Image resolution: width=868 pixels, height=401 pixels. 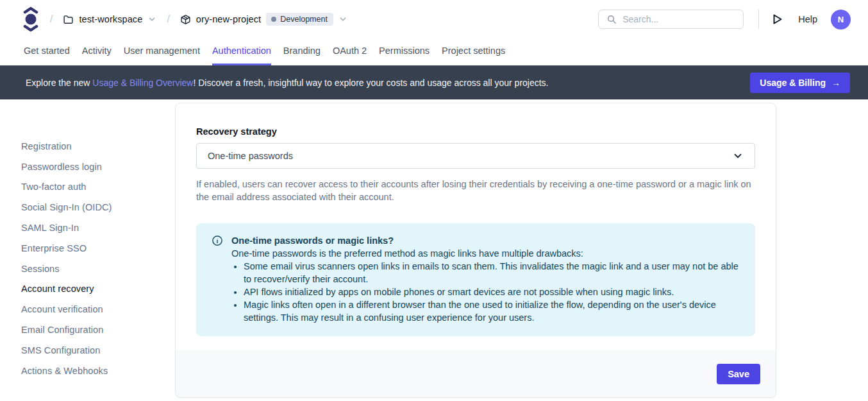 What do you see at coordinates (98, 371) in the screenshot?
I see `sidebar-item-actions-webhooks: Actions & Webhooks` at bounding box center [98, 371].